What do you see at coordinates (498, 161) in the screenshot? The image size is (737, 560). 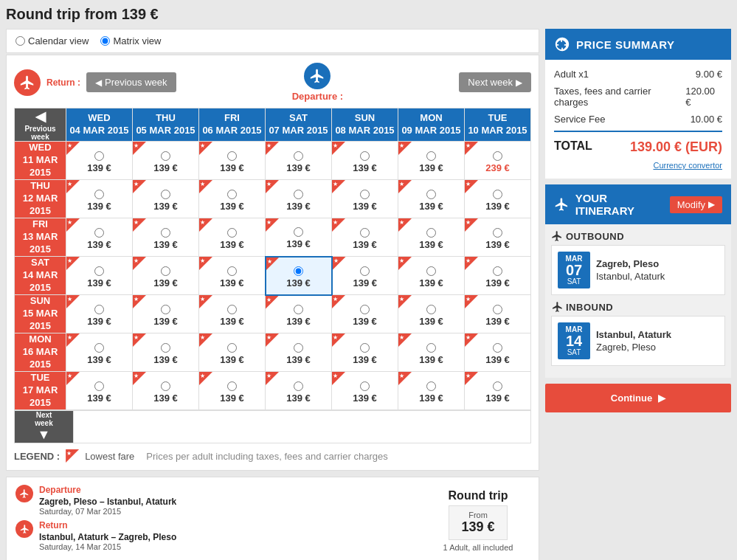 I see `price-cell-r0-c6: ★ 239 €` at bounding box center [498, 161].